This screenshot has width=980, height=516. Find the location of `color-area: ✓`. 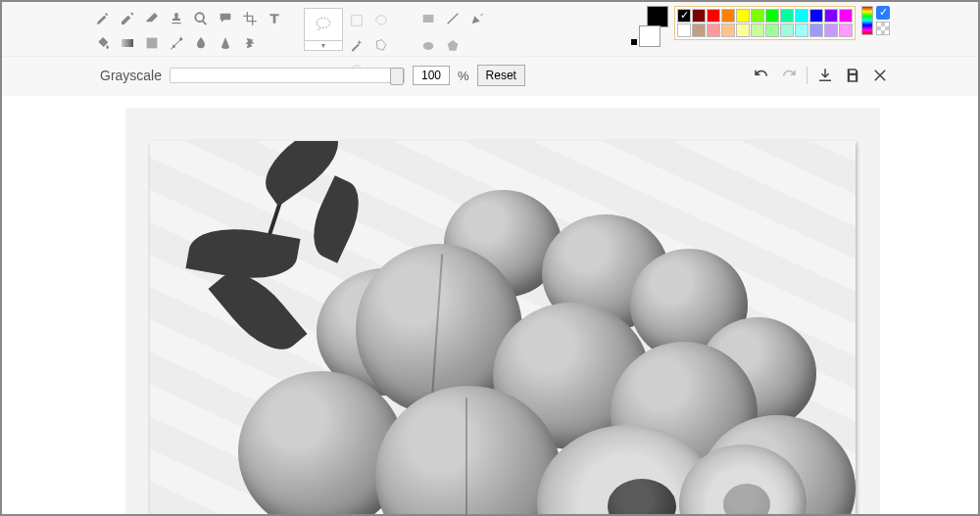

color-area: ✓ is located at coordinates (764, 26).